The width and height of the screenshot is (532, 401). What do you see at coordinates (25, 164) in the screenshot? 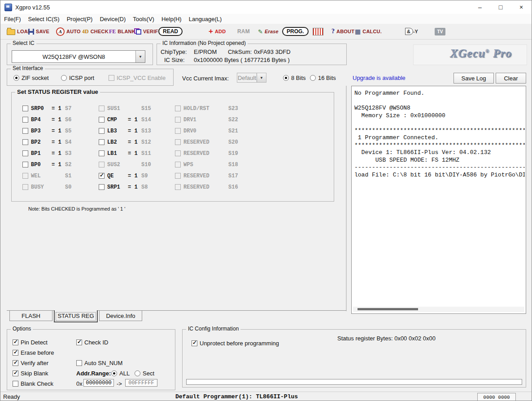
I see `bp0-checkbox` at bounding box center [25, 164].